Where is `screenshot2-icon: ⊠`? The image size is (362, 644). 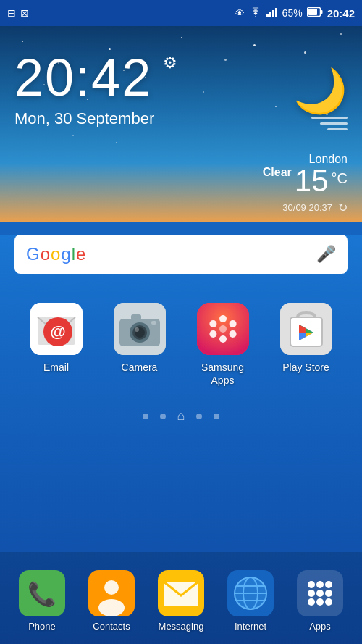 screenshot2-icon: ⊠ is located at coordinates (25, 13).